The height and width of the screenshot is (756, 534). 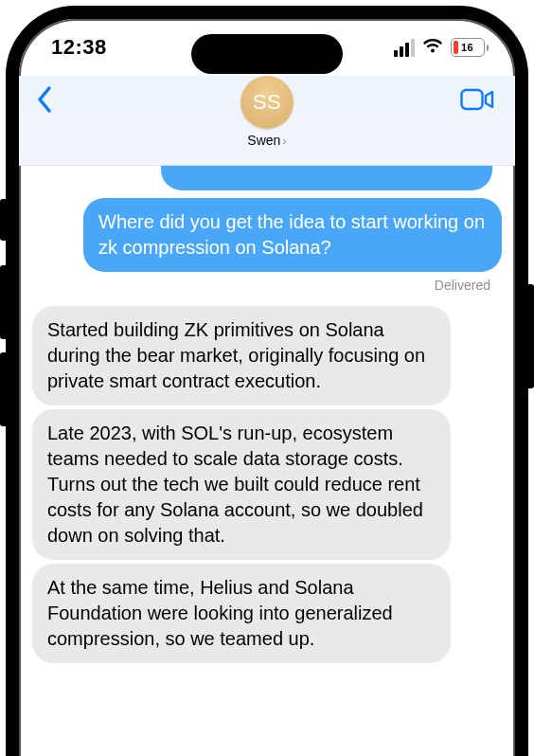 What do you see at coordinates (267, 54) in the screenshot?
I see `dynamic-island` at bounding box center [267, 54].